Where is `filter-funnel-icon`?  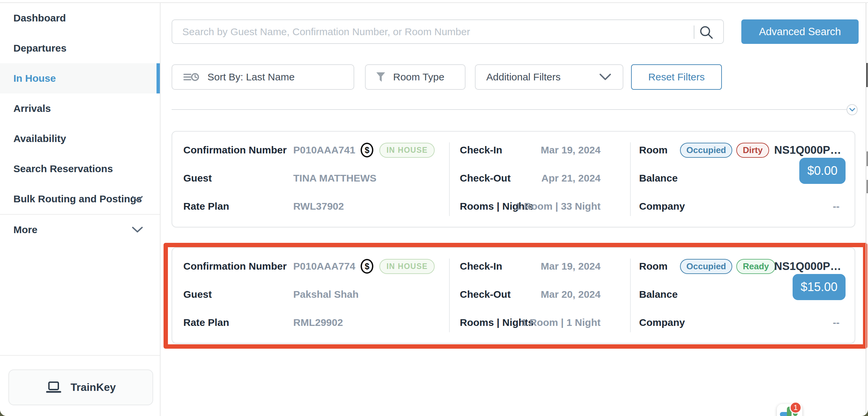
filter-funnel-icon is located at coordinates (381, 77).